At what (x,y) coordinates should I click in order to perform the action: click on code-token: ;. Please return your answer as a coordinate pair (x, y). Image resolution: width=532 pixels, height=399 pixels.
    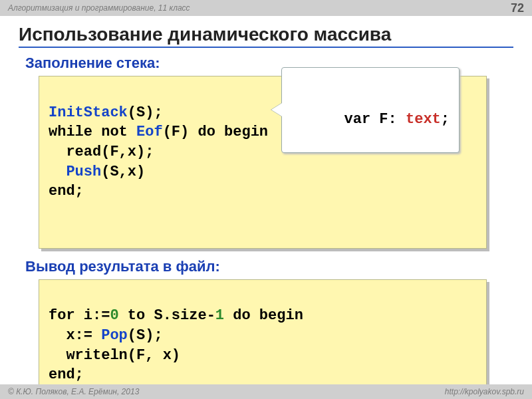
    Looking at the image, I should click on (446, 120).